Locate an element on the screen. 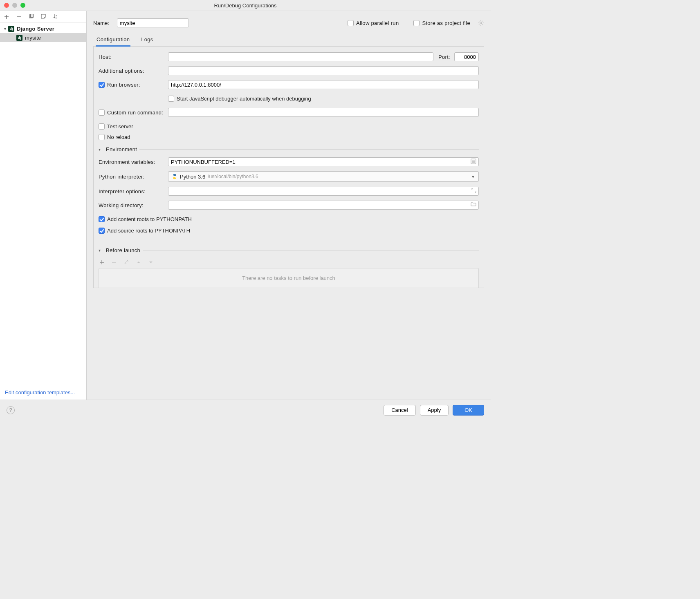 This screenshot has height=599, width=700. python-icon is located at coordinates (175, 177).